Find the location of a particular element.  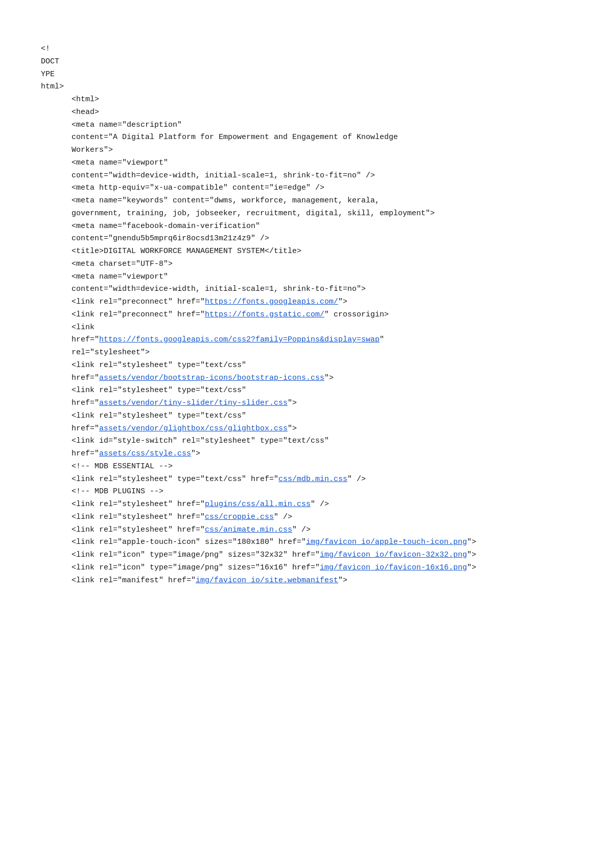

code-link: assets/vendor/tiny-slider/tiny-slider.cs… is located at coordinates (193, 403).